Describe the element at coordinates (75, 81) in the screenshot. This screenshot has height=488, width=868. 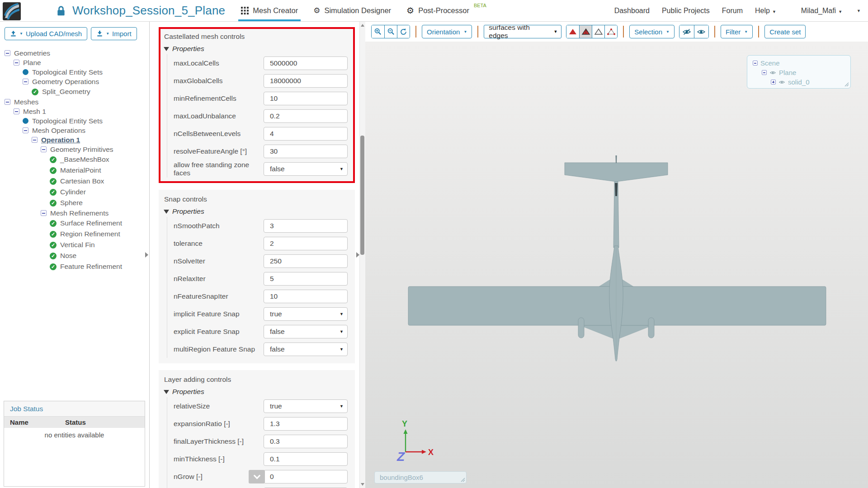
I see `tree-item-geometry-operations: Geometry Operations` at that location.